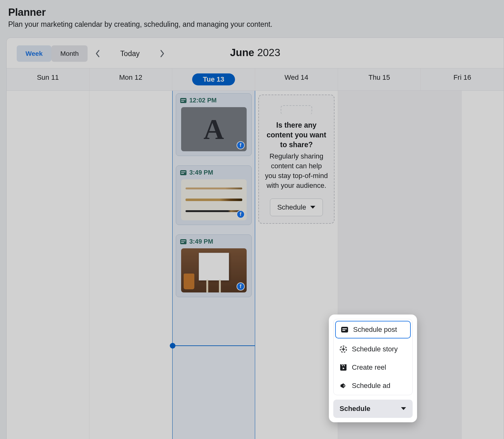 This screenshot has width=504, height=439. What do you see at coordinates (214, 346) in the screenshot?
I see `current-time-line` at bounding box center [214, 346].